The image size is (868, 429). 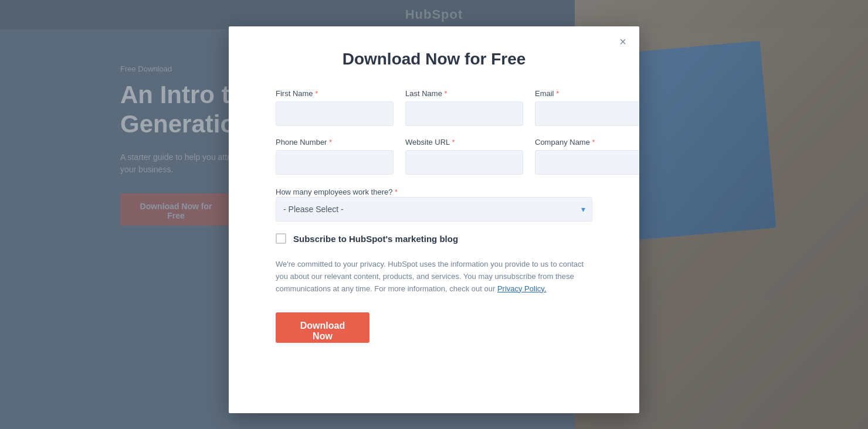 What do you see at coordinates (587, 114) in the screenshot?
I see `email-input` at bounding box center [587, 114].